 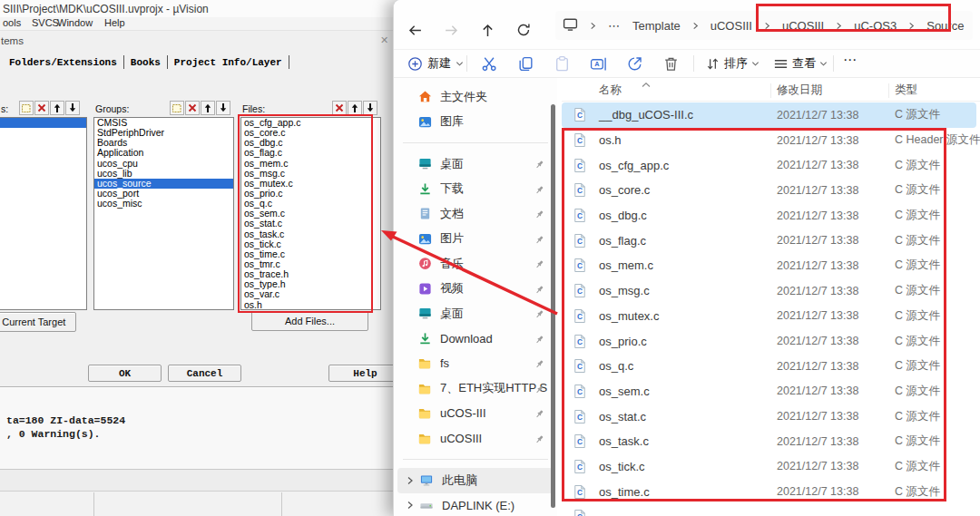 What do you see at coordinates (769, 115) in the screenshot?
I see `file-row: C __dbg_uCOS-III.c 2021/12/7 13:38 C 源文件` at bounding box center [769, 115].